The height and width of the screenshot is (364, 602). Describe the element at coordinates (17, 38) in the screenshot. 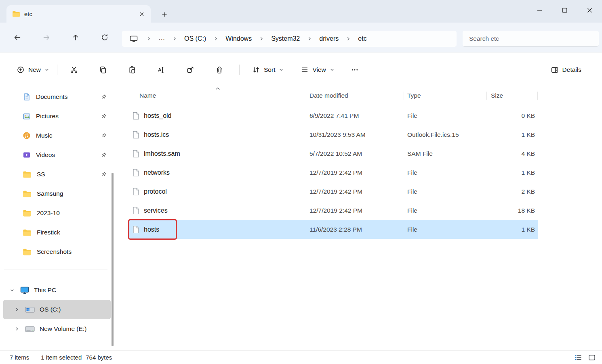

I see `back-button` at that location.